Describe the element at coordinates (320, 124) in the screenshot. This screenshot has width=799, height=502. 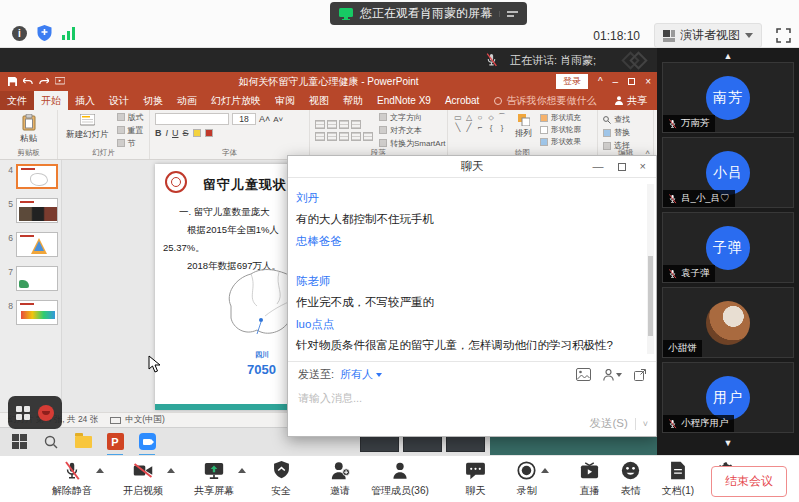
I see `bullets-icon` at that location.